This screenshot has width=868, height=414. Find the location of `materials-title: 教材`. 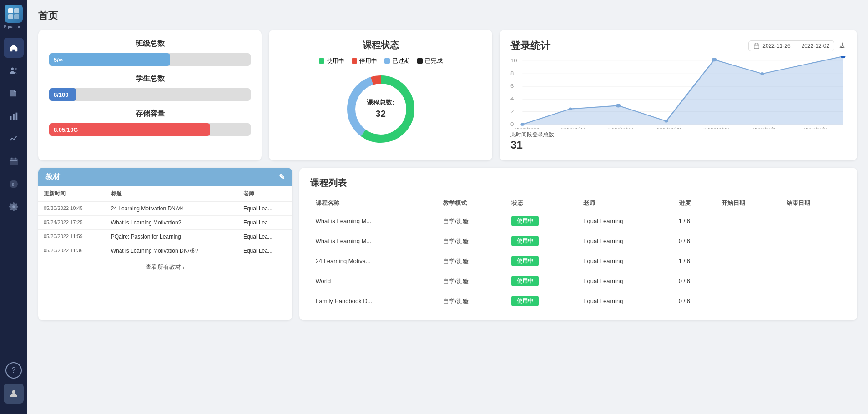

materials-title: 教材 is located at coordinates (53, 177).